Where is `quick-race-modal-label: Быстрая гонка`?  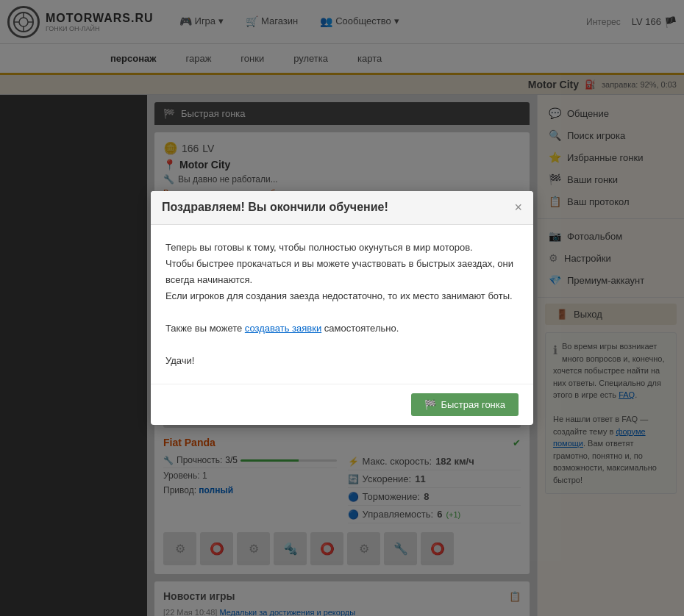
quick-race-modal-label: Быстрая гонка is located at coordinates (473, 404).